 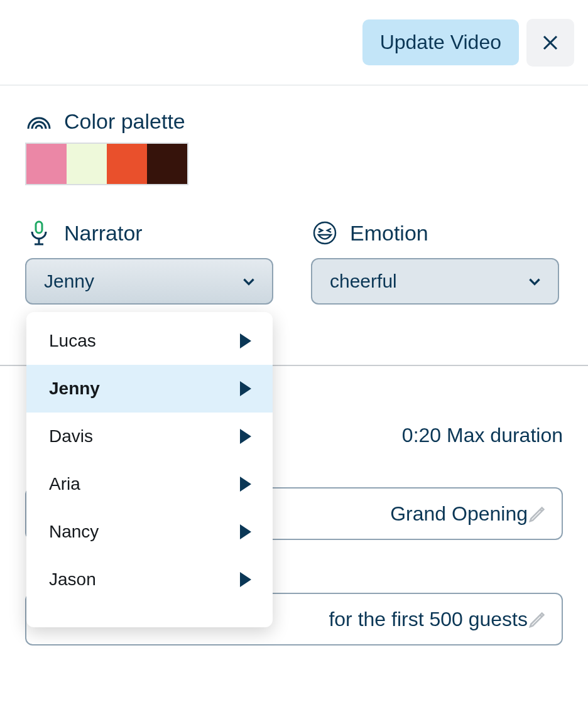 What do you see at coordinates (150, 281) in the screenshot?
I see `narrator-select: Jenny LucasJennyDavisAriaNancyJason` at bounding box center [150, 281].